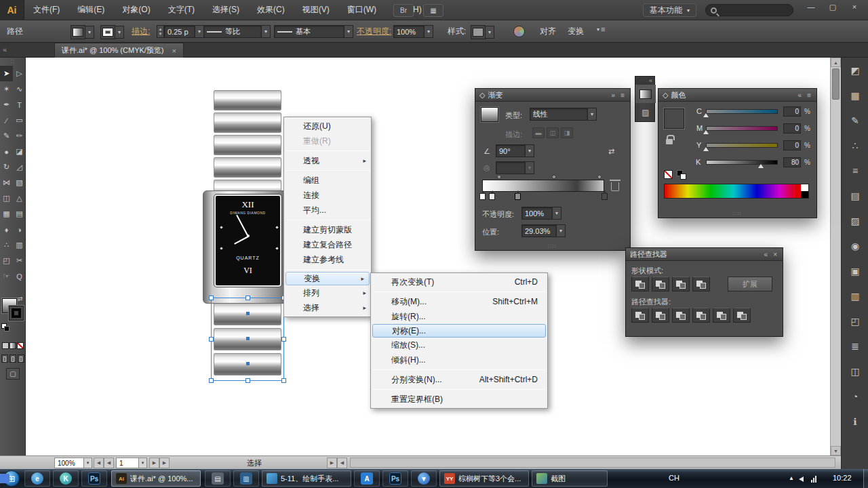 The height and width of the screenshot is (488, 868). I want to click on show-hidden-icons: ▲, so click(791, 479).